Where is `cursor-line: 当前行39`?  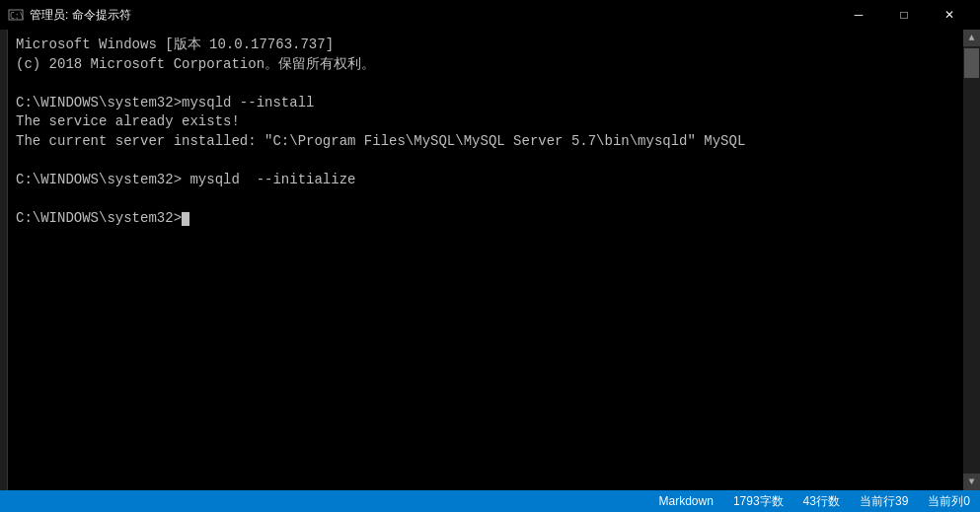
cursor-line: 当前行39 is located at coordinates (884, 501).